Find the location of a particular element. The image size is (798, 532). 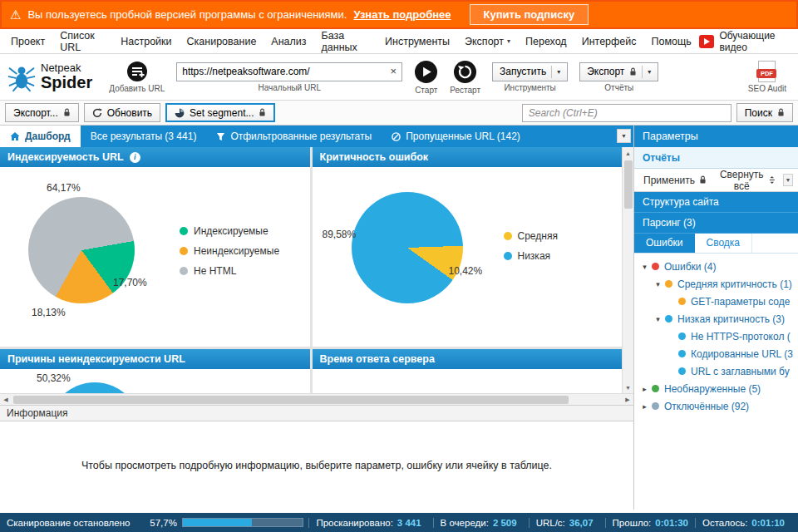

report-section-site-structure: Структура сайта is located at coordinates (717, 203).